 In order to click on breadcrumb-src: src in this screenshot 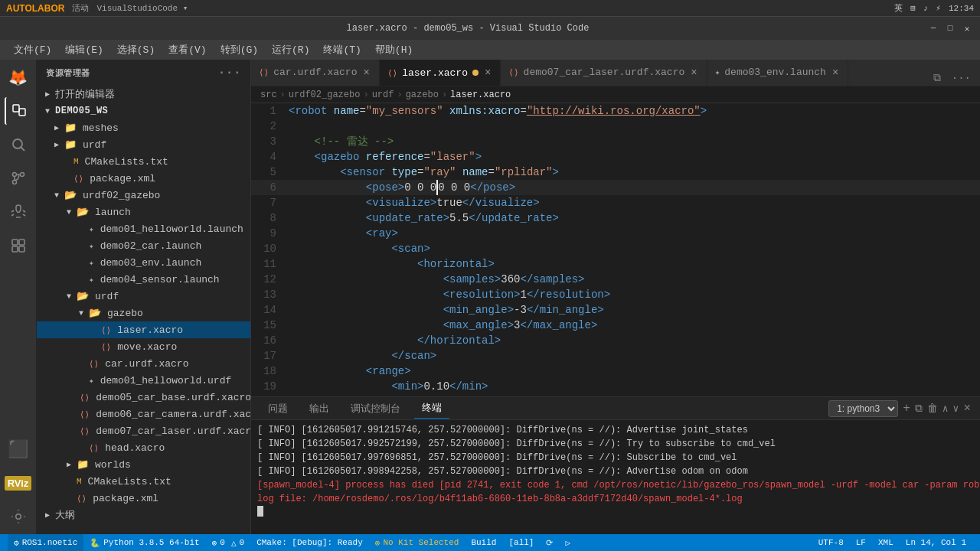, I will do `click(269, 95)`.